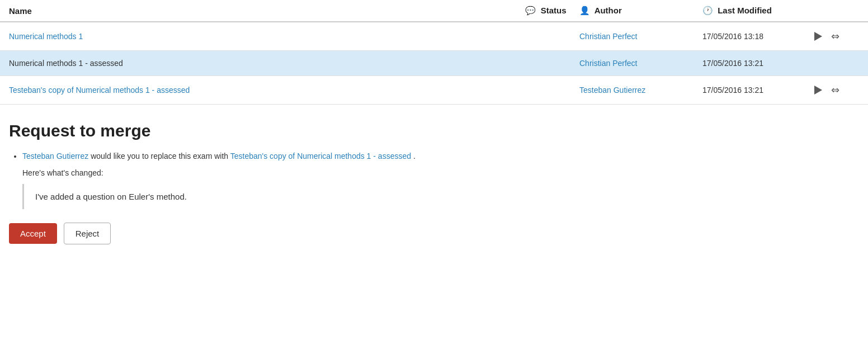  I want to click on table-row: Numerical methods 1 Christian Perfect 17…, so click(434, 37).